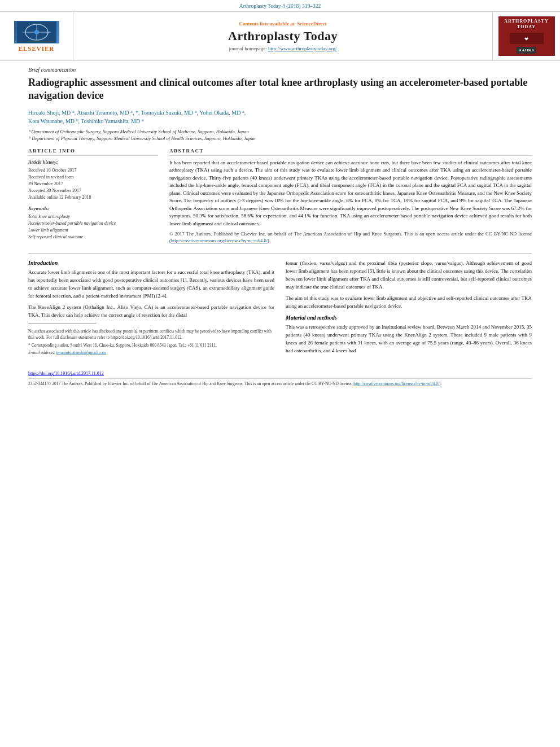 The width and height of the screenshot is (560, 747). Describe the element at coordinates (282, 24) in the screenshot. I see `sciencedirect-line: Contents lists available at ScienceDirec…` at that location.